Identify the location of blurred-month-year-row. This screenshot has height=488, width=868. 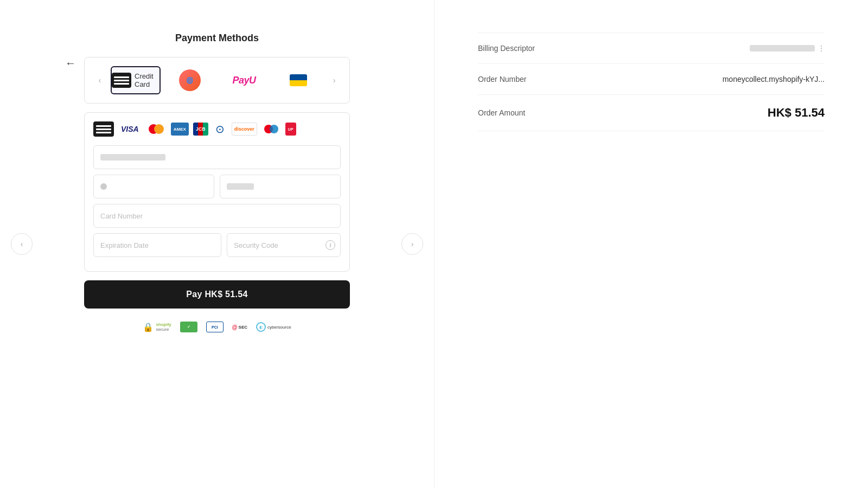
(217, 187).